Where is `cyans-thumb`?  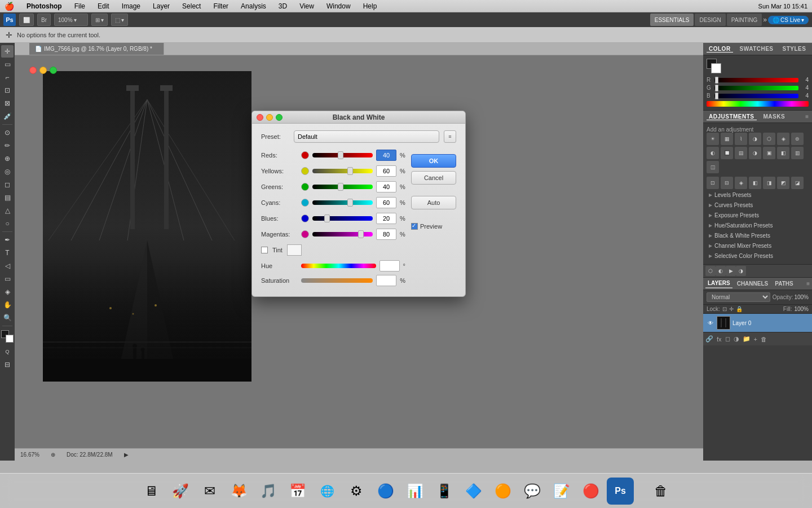 cyans-thumb is located at coordinates (350, 203).